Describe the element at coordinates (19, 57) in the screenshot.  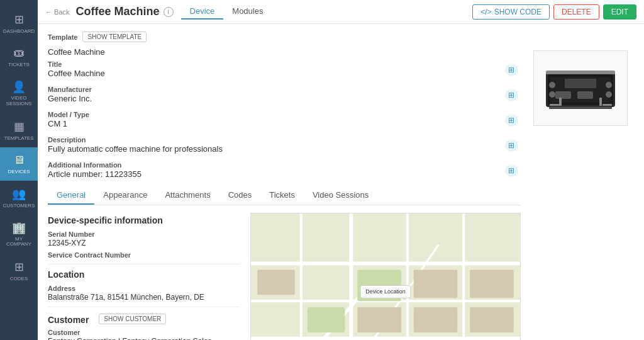
I see `sidebar-item-tickets: 🎟 TICKETS` at that location.